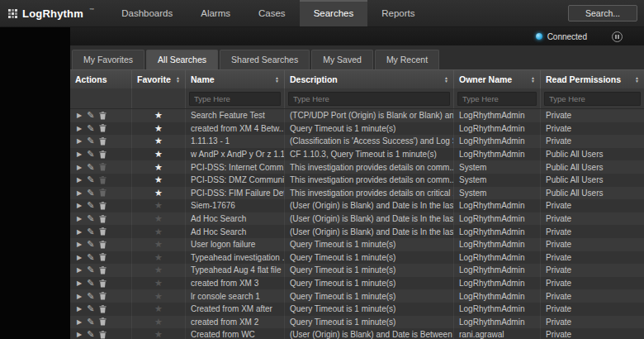 This screenshot has height=339, width=644. I want to click on table-row: ▶✎★PCI-DSS: FIM Failure DetailThis inves…, so click(357, 193).